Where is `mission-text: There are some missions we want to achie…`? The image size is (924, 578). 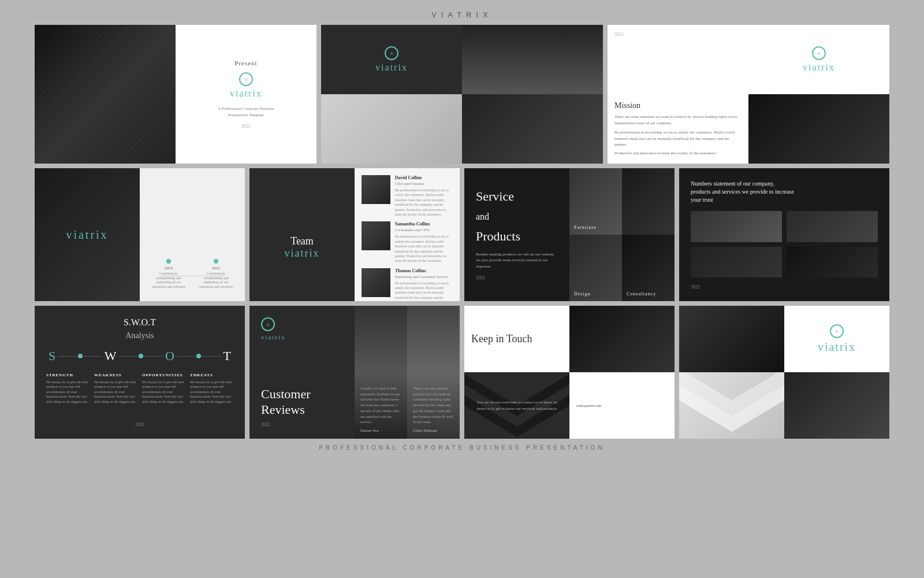
mission-text: There are some missions we want to achie… is located at coordinates (678, 120).